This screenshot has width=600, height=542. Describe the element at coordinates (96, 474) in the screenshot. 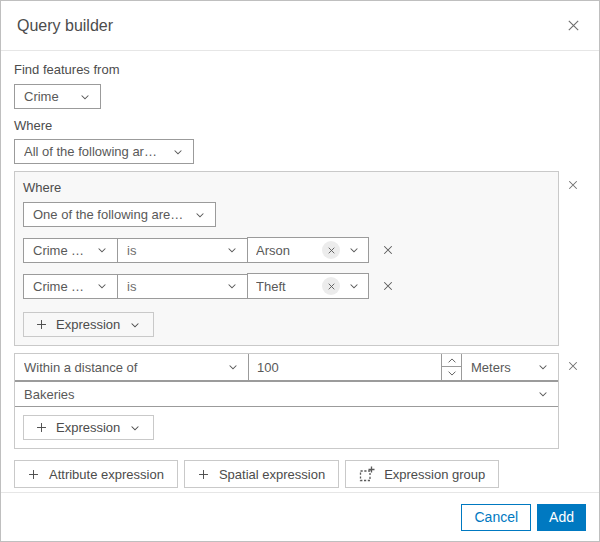

I see `add-attribute-expression-button: Attribute expression` at that location.